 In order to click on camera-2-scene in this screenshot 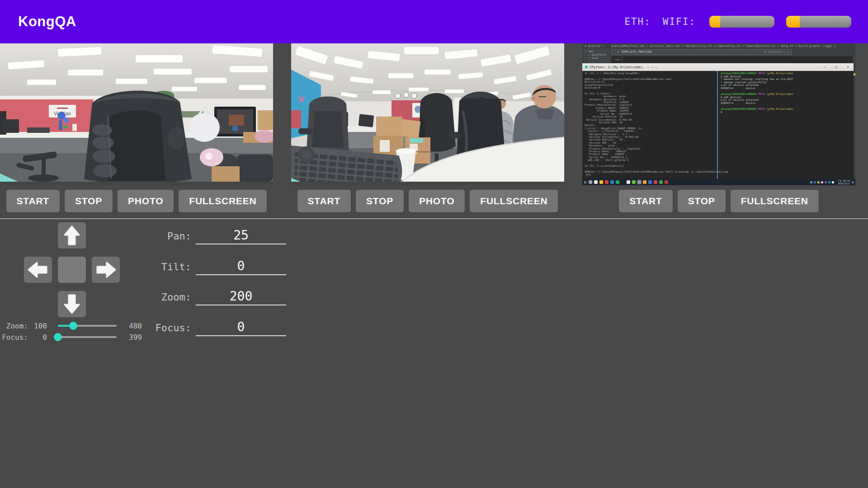, I will do `click(428, 114)`.